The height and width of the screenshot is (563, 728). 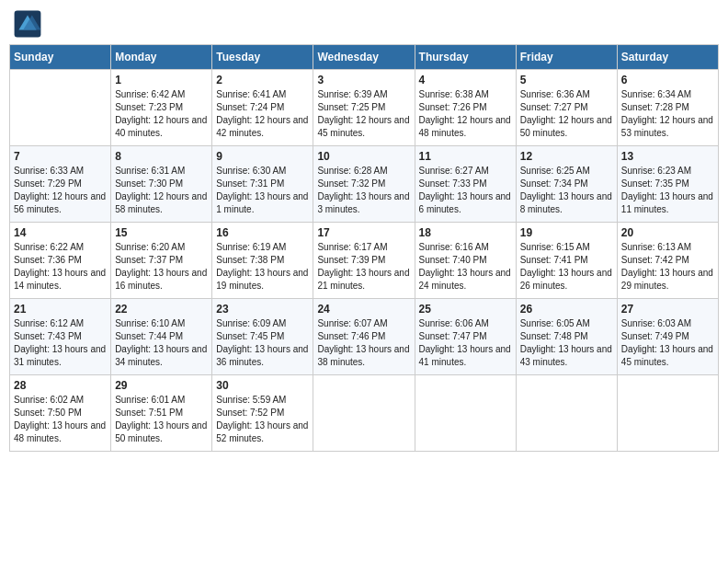 I want to click on day-info: Sunrise: 6:09 AMSunset: 7:45 PMDaylight:…, so click(x=263, y=343).